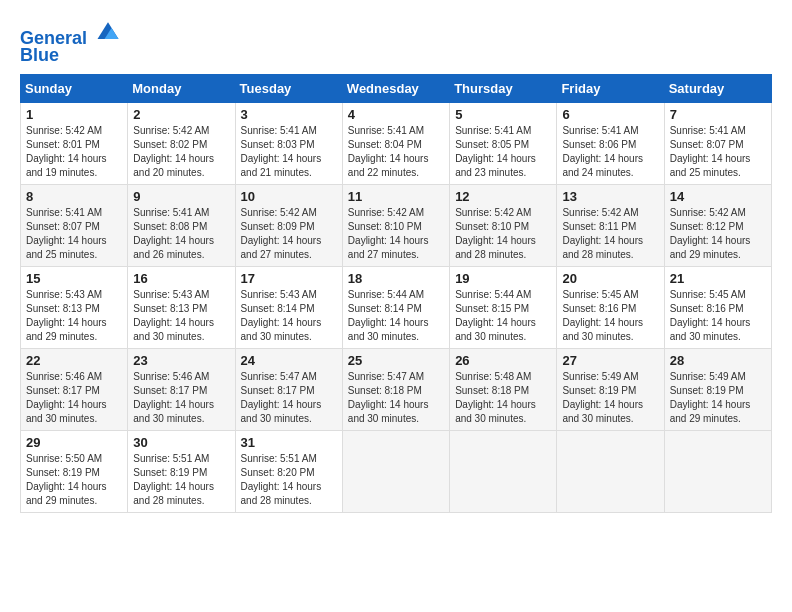  What do you see at coordinates (718, 88) in the screenshot?
I see `calendar-header-saturday: Saturday` at bounding box center [718, 88].